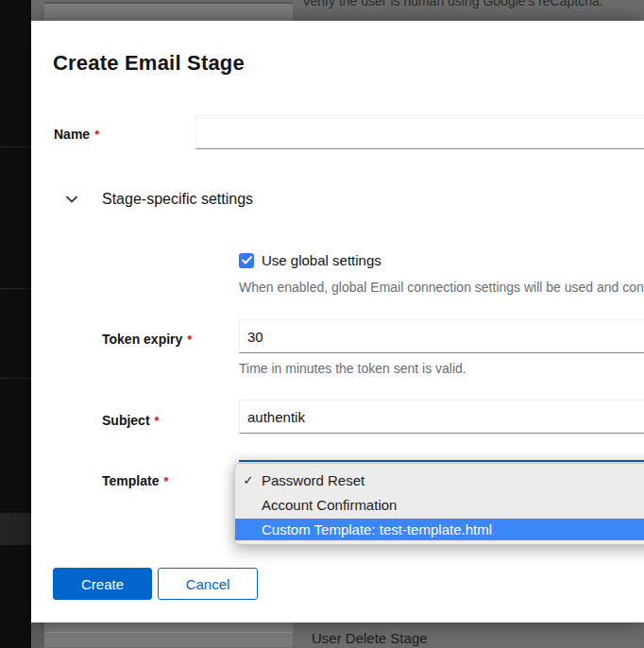  I want to click on backdrop-row-border, so click(168, 633).